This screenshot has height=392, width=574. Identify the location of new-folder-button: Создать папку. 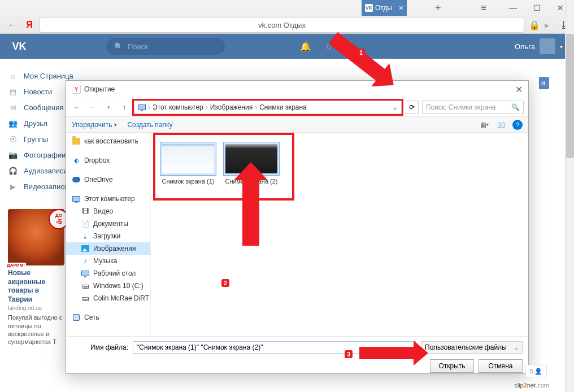
(150, 125).